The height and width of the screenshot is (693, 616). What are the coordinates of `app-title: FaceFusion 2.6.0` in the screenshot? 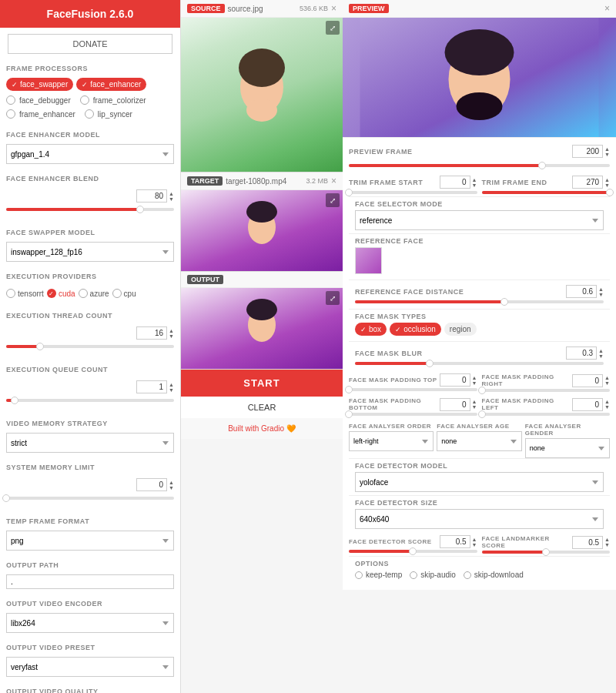 It's located at (90, 14).